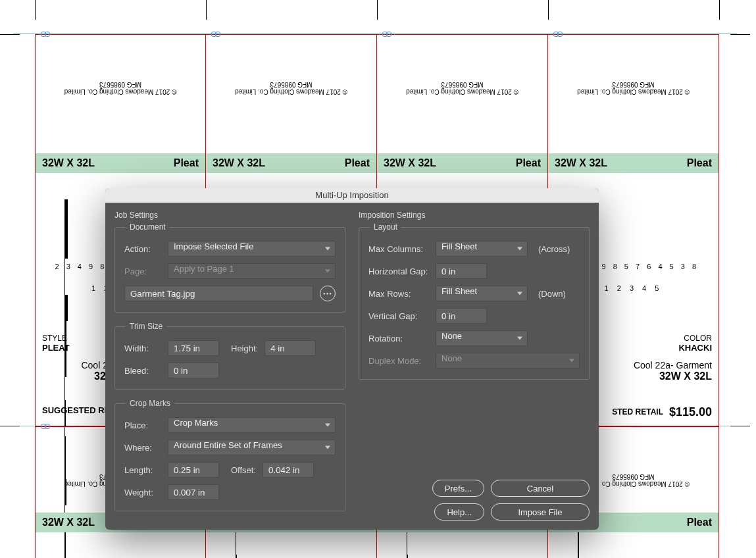 This screenshot has height=558, width=756. I want to click on vgap-field, so click(461, 316).